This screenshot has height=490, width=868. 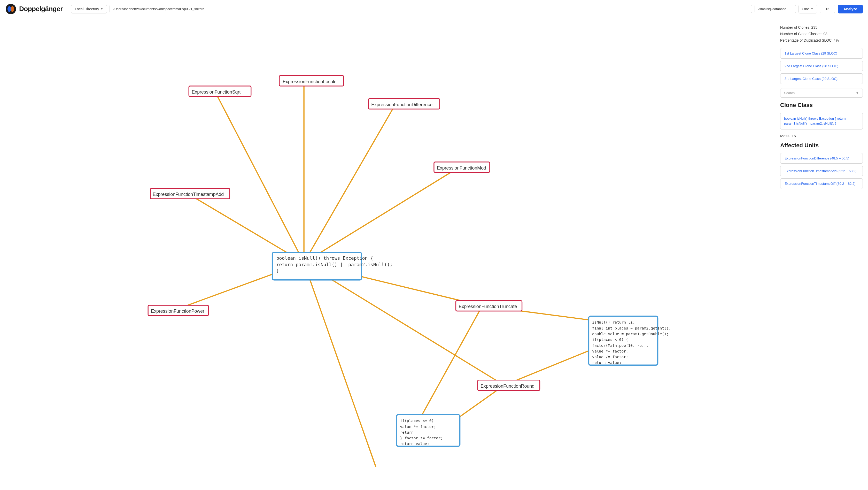 What do you see at coordinates (789, 93) in the screenshot?
I see `search-placeholder: Search` at bounding box center [789, 93].